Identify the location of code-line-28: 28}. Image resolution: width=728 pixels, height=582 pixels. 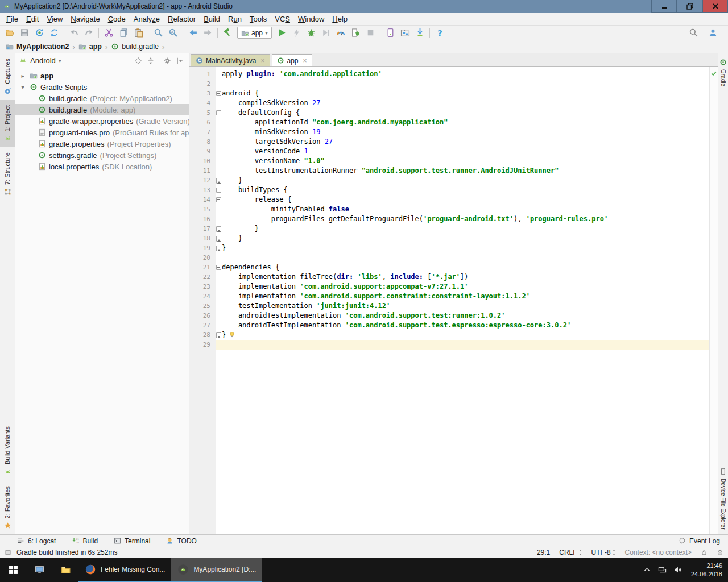
(454, 335).